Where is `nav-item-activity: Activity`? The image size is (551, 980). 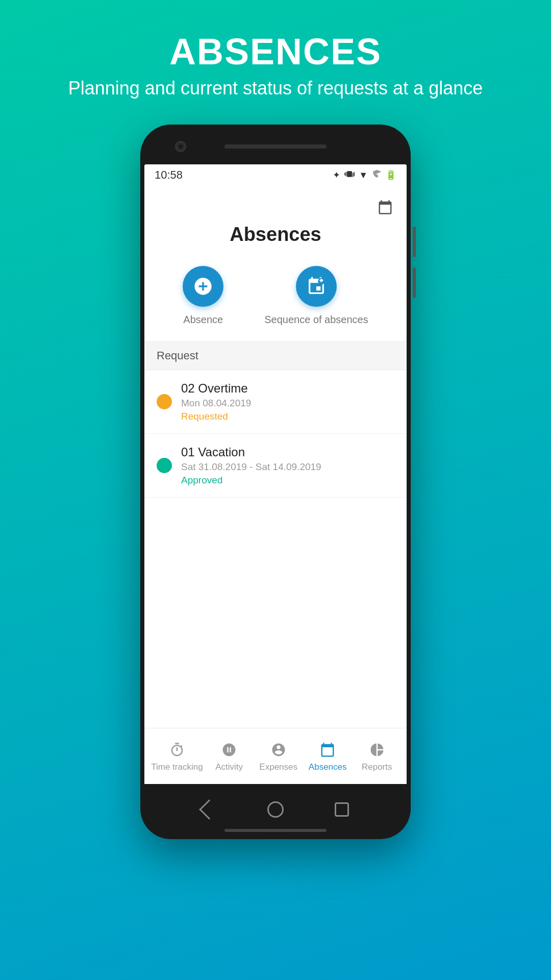 nav-item-activity: Activity is located at coordinates (229, 756).